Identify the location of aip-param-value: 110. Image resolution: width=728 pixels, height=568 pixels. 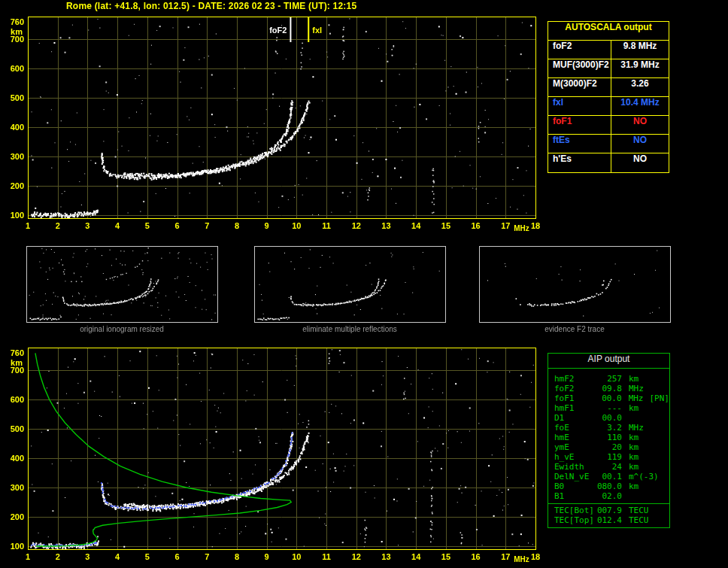
(609, 438).